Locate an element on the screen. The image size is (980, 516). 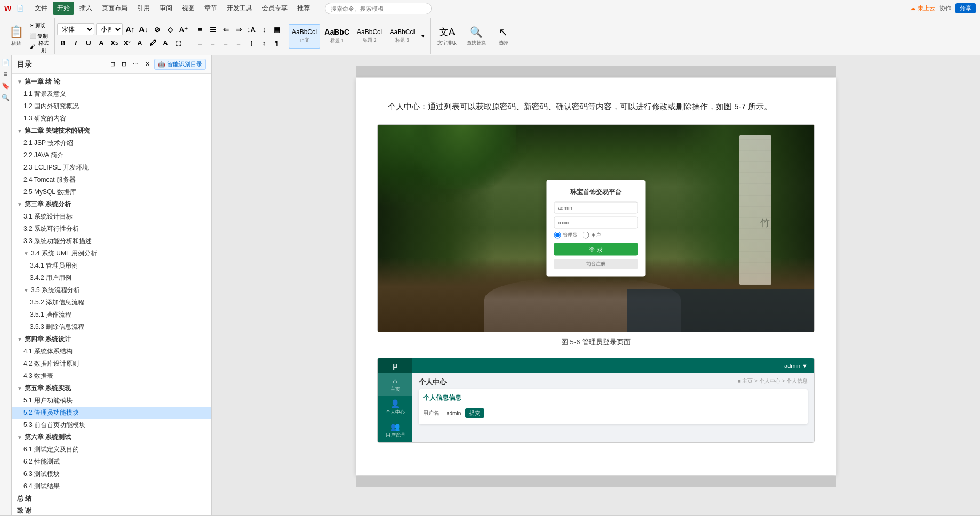
columns-button: ⫿ is located at coordinates (251, 43).